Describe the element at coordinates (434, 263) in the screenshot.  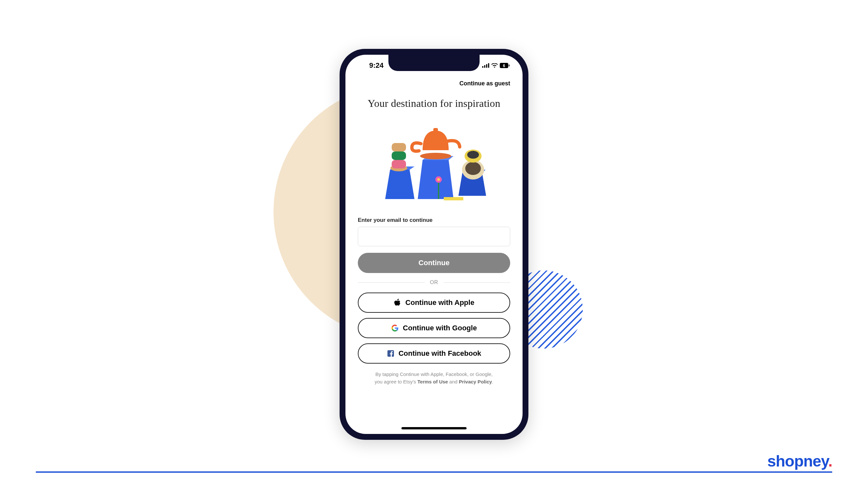
I see `continue-button: Continue` at that location.